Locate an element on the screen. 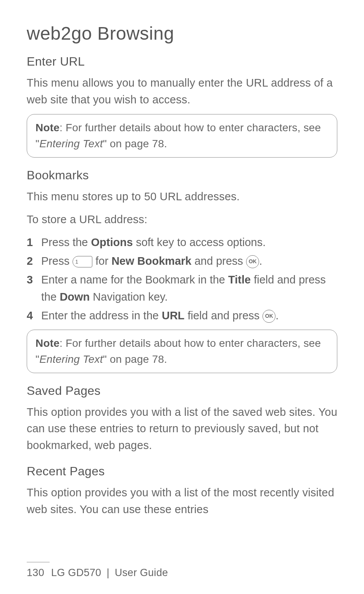  step-text: Navigation key. is located at coordinates (129, 297).